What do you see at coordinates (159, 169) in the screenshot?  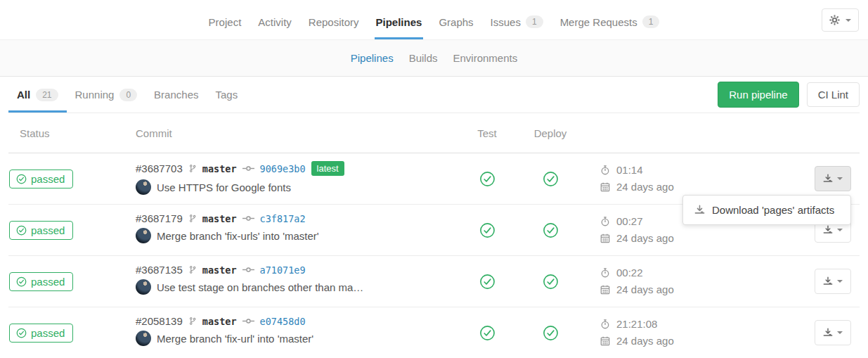 I see `pipeline-id: #3687703` at bounding box center [159, 169].